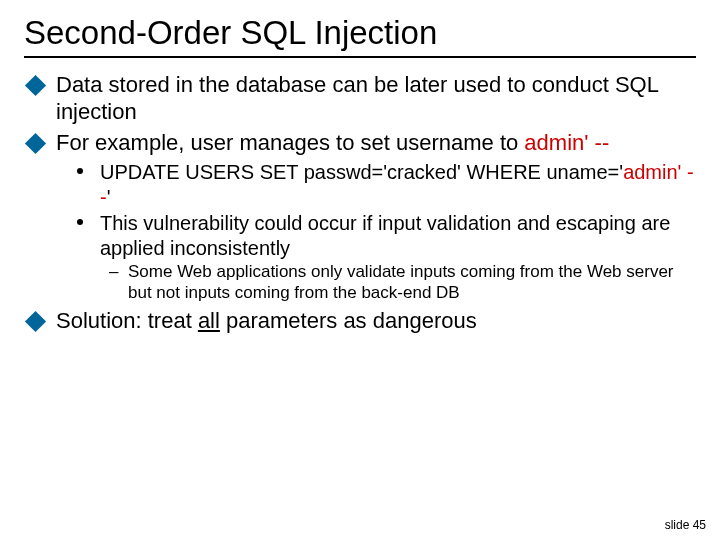 This screenshot has width=720, height=540. I want to click on bullet-level2: UPDATE USERS SET passwd='cracked' WHERE …, so click(360, 184).